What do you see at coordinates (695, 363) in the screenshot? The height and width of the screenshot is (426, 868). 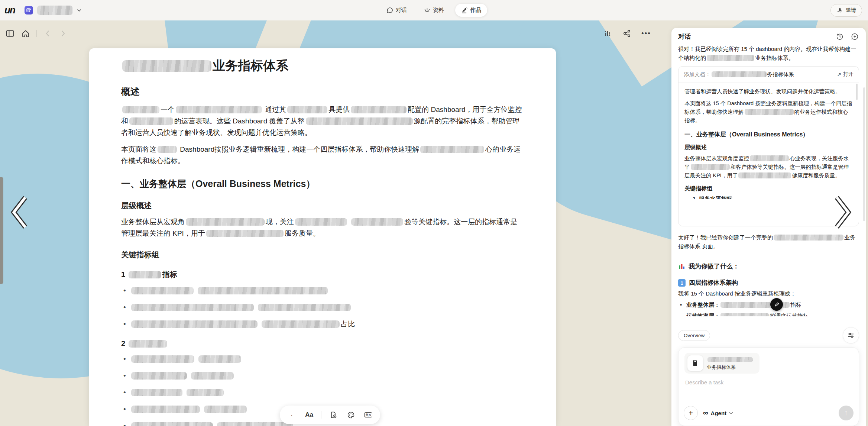 I see `attached-doc-icon` at bounding box center [695, 363].